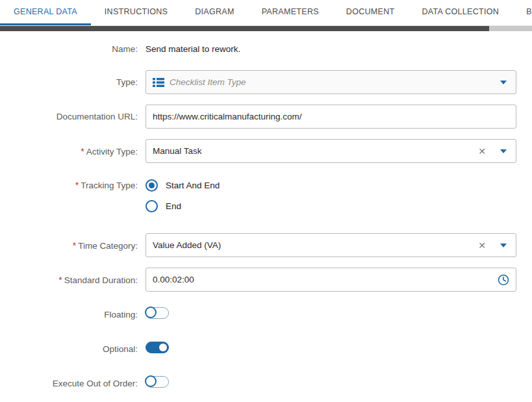 The width and height of the screenshot is (532, 402). Describe the element at coordinates (69, 183) in the screenshot. I see `tracking-type-label: *Tracking Type:` at that location.